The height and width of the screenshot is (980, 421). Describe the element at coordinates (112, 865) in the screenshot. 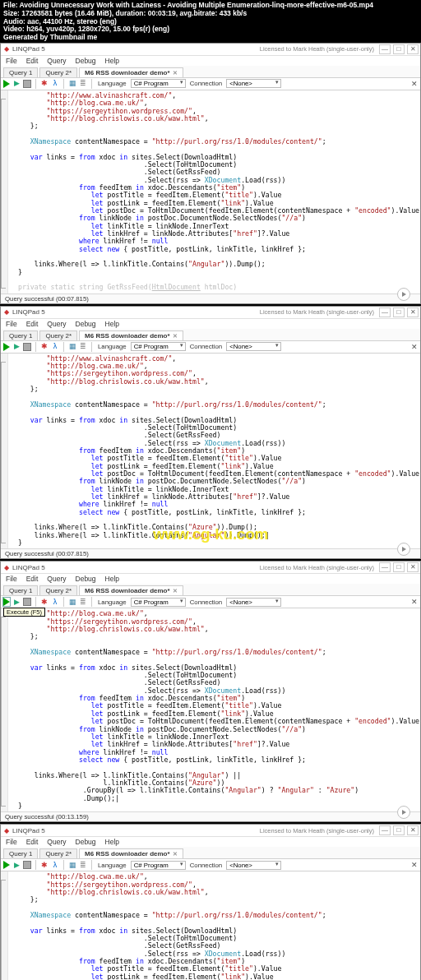

I see `language-label: Language` at that location.